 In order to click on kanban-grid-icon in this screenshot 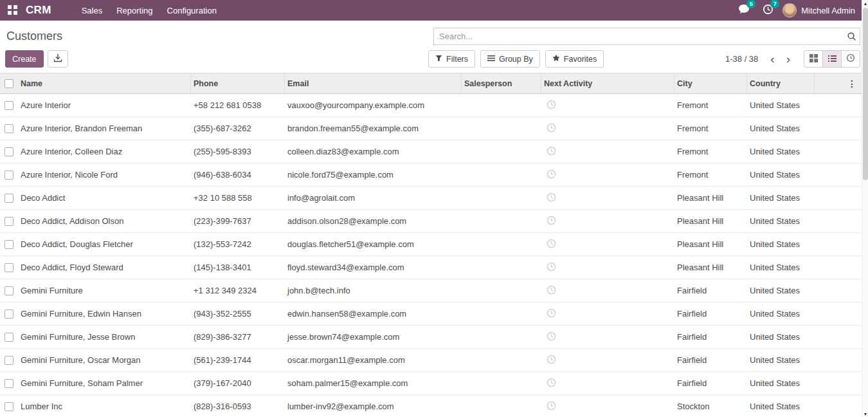, I will do `click(814, 59)`.